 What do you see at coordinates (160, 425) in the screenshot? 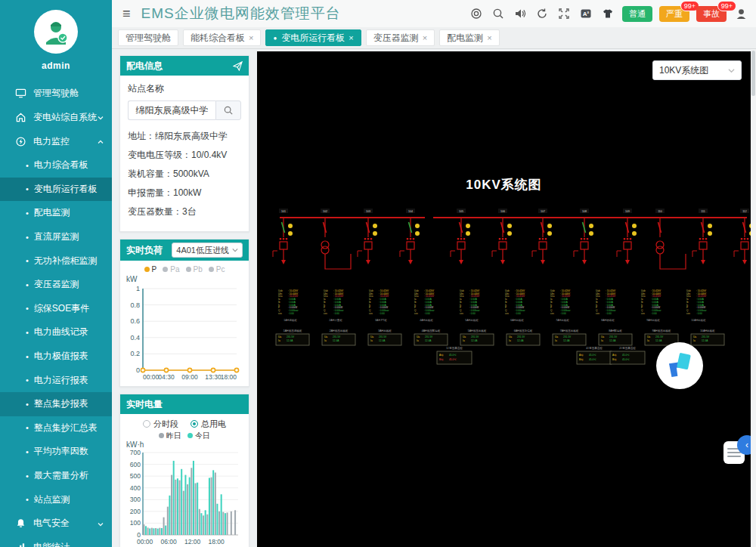
I see `radio-分时段: 分时段` at bounding box center [160, 425].